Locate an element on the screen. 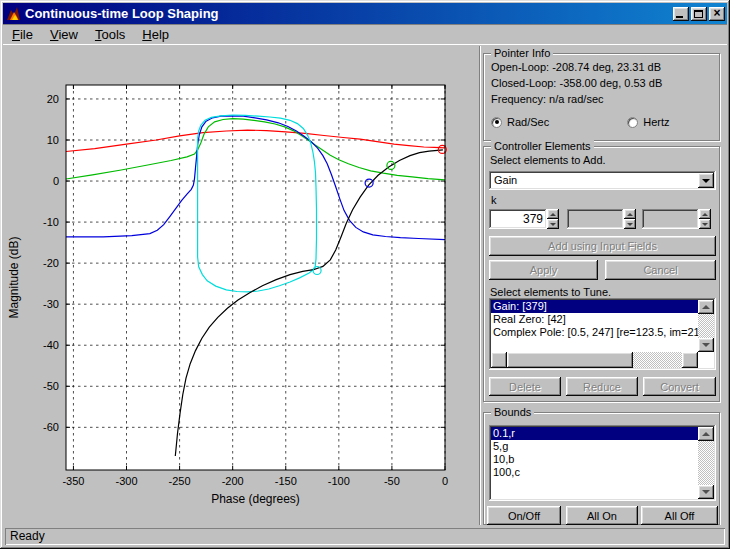 The image size is (730, 549). x-axis-label: Phase (degrees) is located at coordinates (256, 499).